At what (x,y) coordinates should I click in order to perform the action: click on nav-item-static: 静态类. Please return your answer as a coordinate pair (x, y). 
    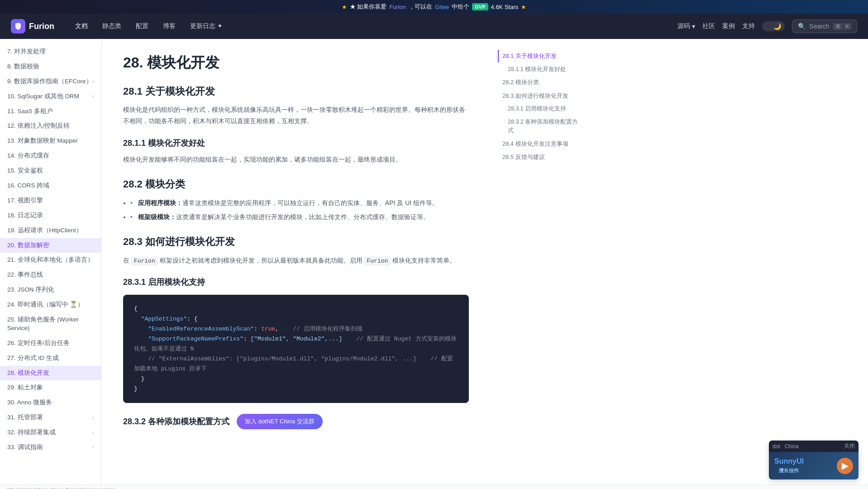
    Looking at the image, I should click on (112, 26).